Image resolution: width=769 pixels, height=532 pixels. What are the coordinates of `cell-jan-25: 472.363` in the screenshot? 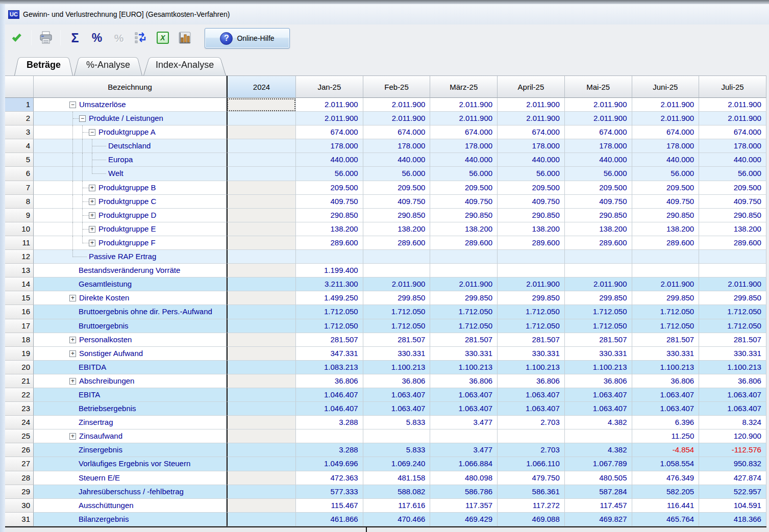 It's located at (330, 478).